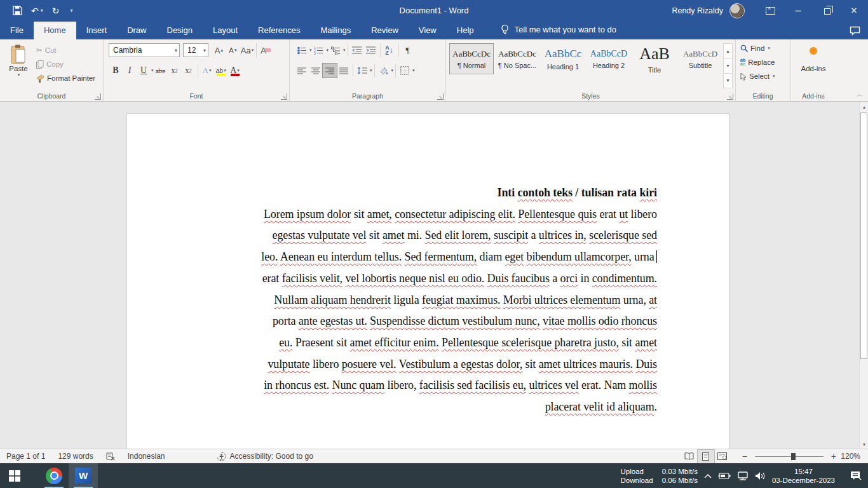 The width and height of the screenshot is (868, 488). What do you see at coordinates (384, 71) in the screenshot?
I see `shading-button` at bounding box center [384, 71].